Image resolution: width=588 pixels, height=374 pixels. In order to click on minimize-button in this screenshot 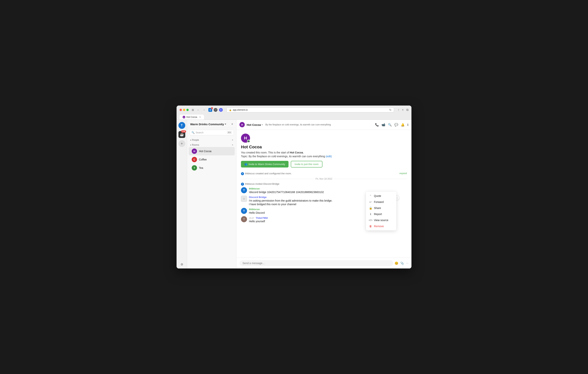, I will do `click(184, 110)`.